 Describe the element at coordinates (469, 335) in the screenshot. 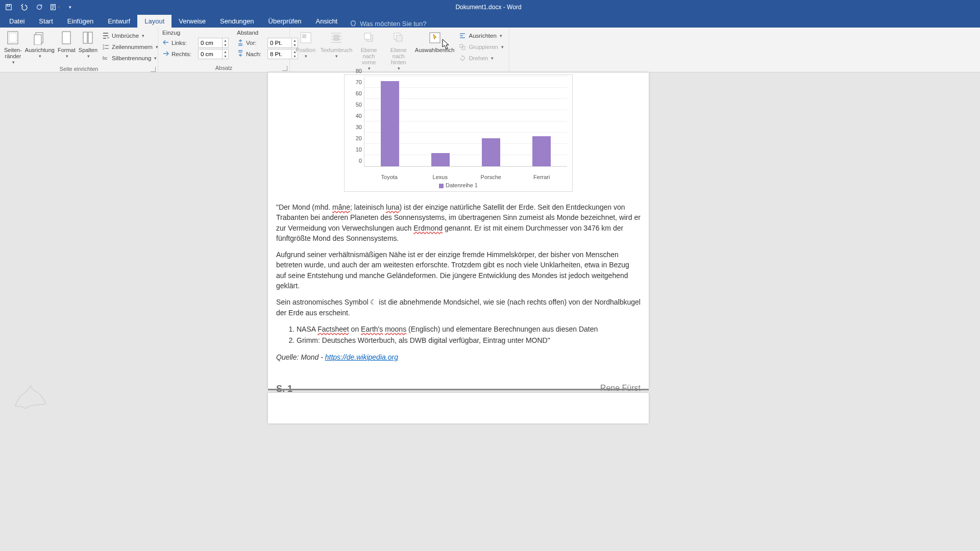

I see `reference-list: NASA Factsheet on Earth's moons (Englisc…` at that location.